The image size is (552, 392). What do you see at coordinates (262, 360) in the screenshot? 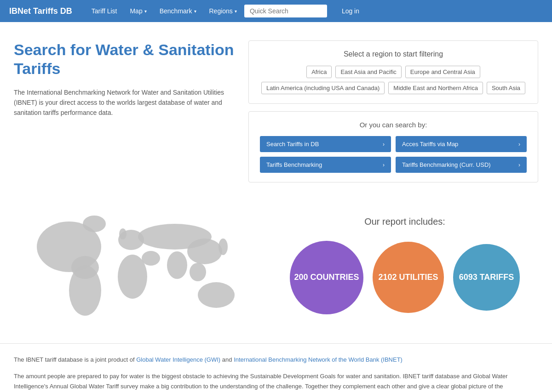
I see `footer-paragraph-1: The IBNET tariff database is a joint pro…` at bounding box center [262, 360].